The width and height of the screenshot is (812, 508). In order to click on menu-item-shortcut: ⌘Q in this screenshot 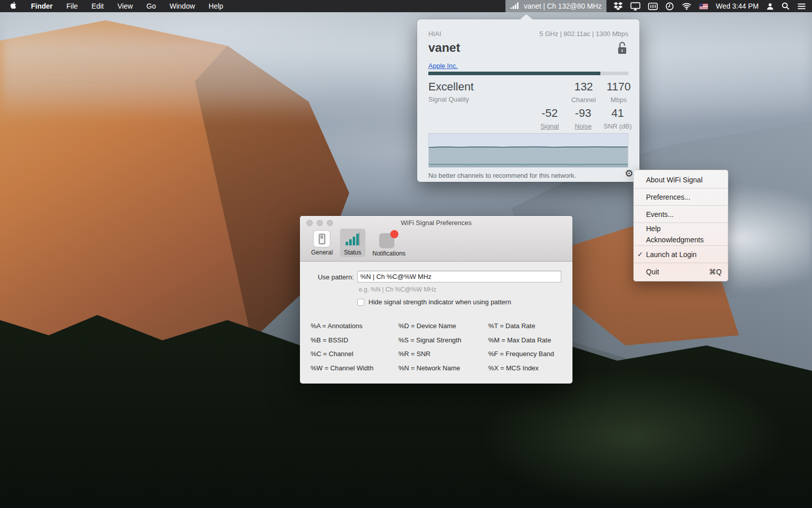, I will do `click(716, 272)`.